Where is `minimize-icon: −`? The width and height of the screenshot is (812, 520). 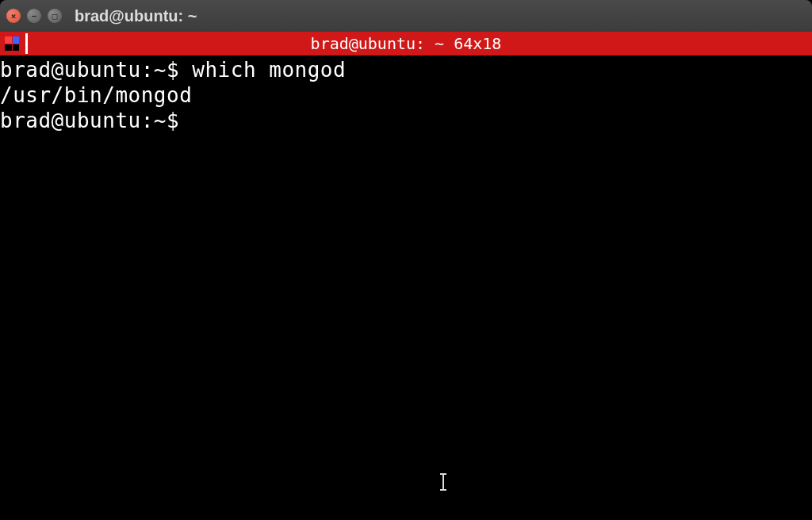 minimize-icon: − is located at coordinates (34, 16).